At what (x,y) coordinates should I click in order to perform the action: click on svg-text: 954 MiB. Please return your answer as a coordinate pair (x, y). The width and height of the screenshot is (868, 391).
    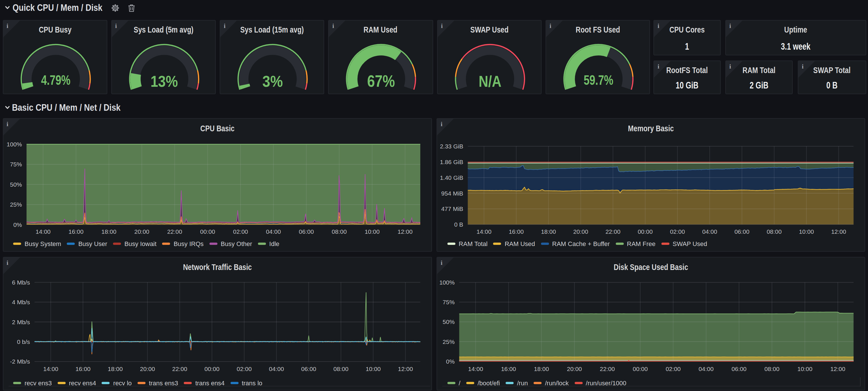
    Looking at the image, I should click on (452, 193).